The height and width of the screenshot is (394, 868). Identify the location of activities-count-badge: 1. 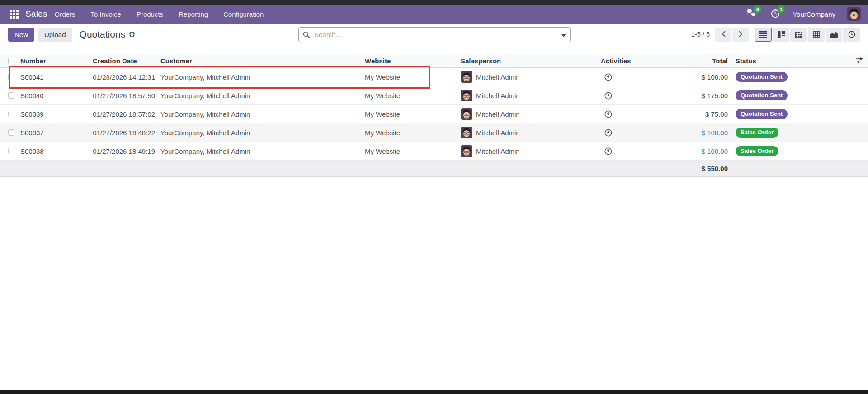
(781, 9).